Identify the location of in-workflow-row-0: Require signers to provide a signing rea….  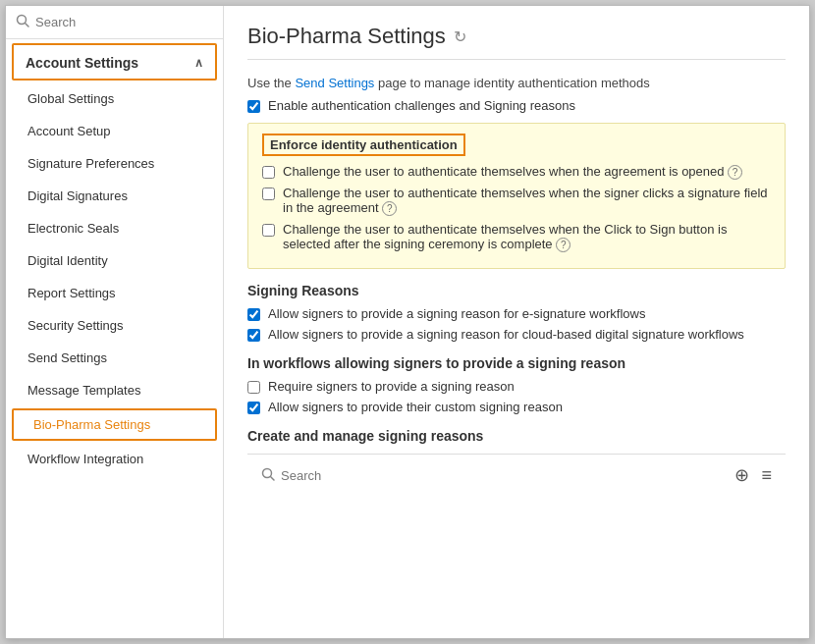
(516, 387).